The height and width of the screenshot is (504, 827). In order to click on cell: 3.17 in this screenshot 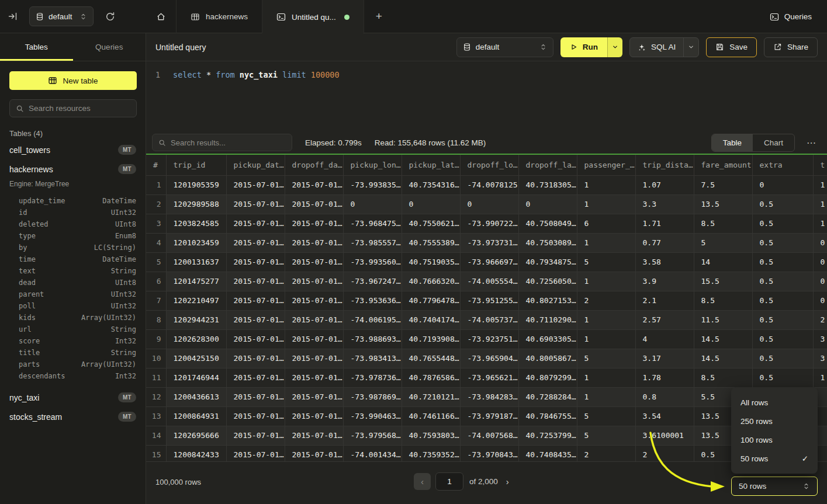, I will do `click(665, 359)`.